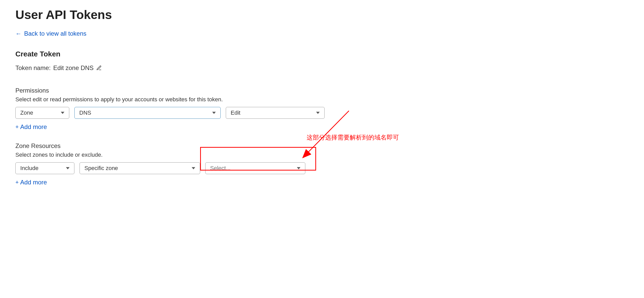 Image resolution: width=644 pixels, height=298 pixels. What do you see at coordinates (85, 113) in the screenshot?
I see `permissions-resource-value: DNS` at bounding box center [85, 113].